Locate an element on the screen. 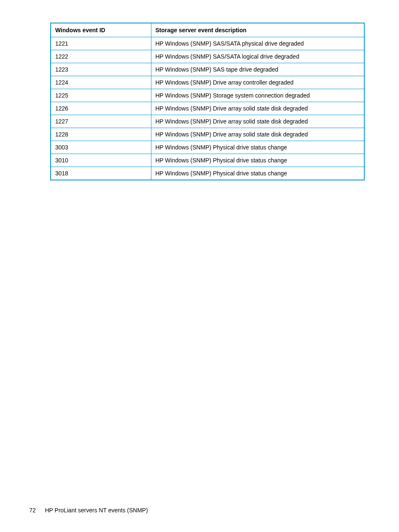  page-number: 72 is located at coordinates (33, 510).